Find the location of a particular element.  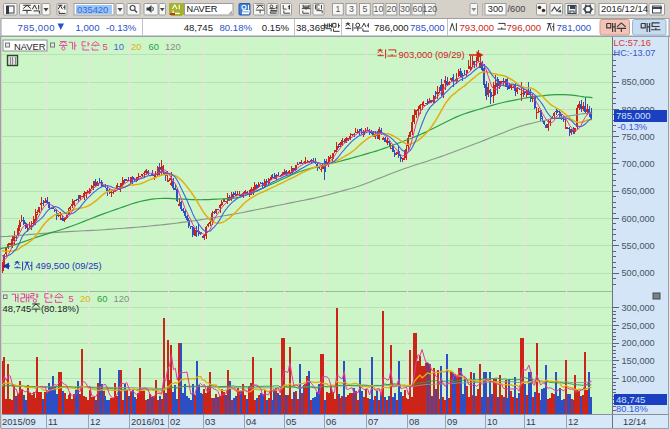

svg-text: 04 is located at coordinates (251, 422).